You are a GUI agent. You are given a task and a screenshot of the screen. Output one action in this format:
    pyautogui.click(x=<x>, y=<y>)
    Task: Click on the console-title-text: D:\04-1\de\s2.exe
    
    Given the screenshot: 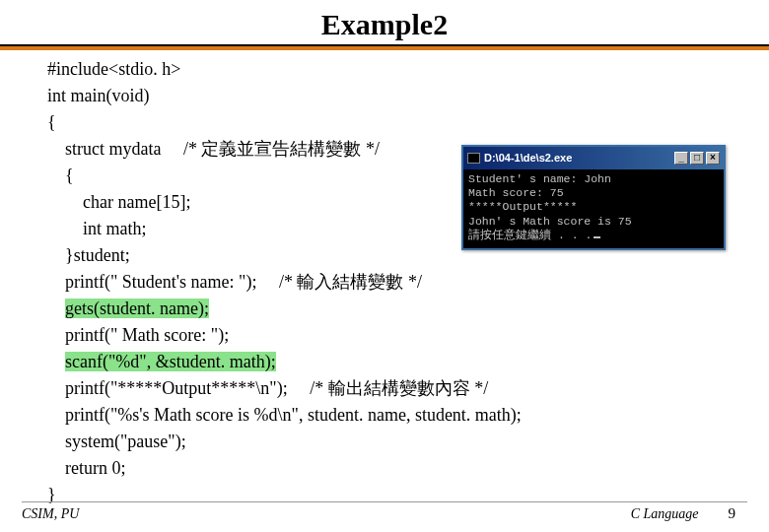 What is the action you would take?
    pyautogui.click(x=528, y=158)
    